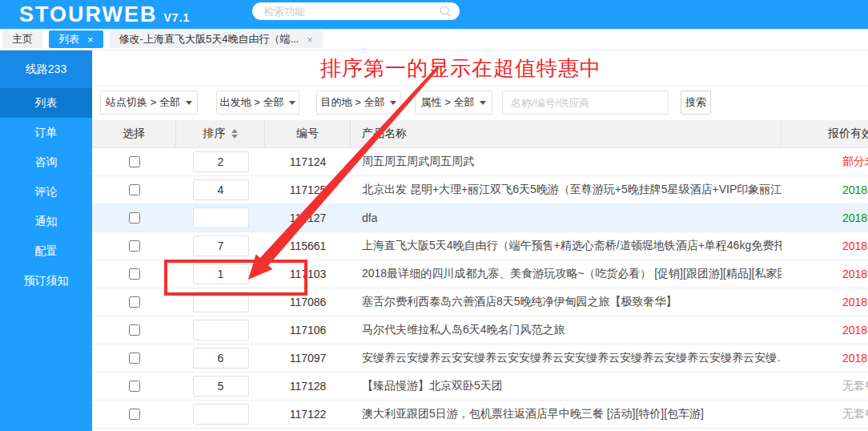 The width and height of the screenshot is (868, 431). Describe the element at coordinates (46, 69) in the screenshot. I see `sidebar-title: 线路233` at that location.